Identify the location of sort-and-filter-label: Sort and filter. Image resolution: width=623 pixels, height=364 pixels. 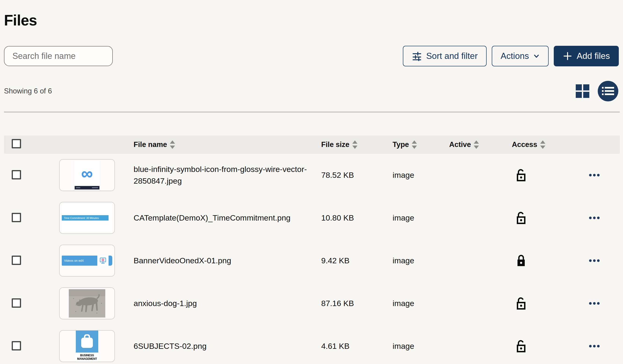
(452, 56).